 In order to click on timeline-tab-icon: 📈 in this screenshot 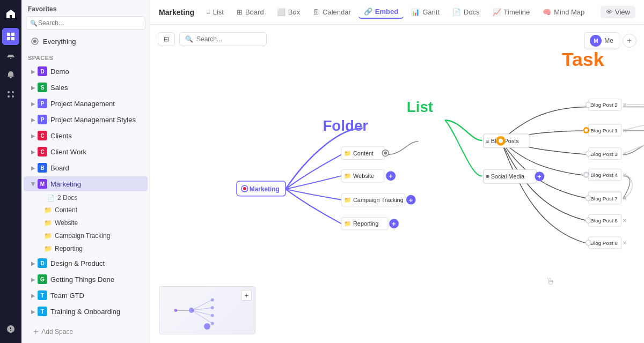, I will do `click(497, 12)`.